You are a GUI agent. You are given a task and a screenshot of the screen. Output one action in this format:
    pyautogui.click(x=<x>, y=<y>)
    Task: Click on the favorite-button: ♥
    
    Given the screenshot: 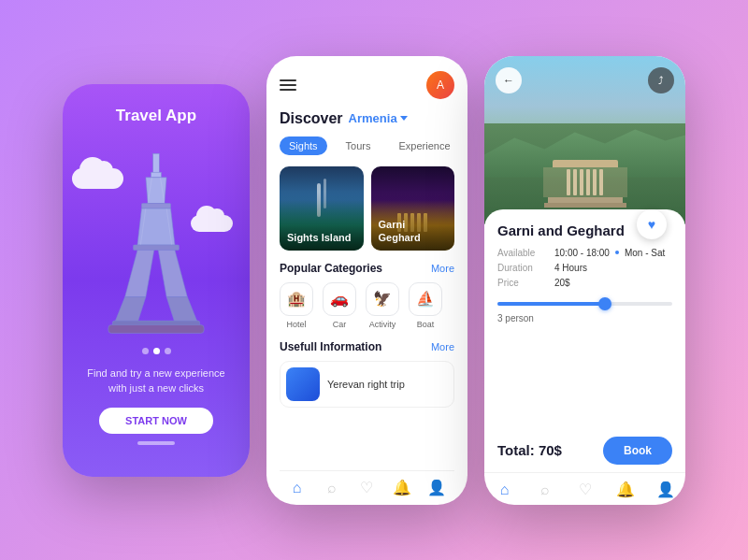 What is the action you would take?
    pyautogui.click(x=652, y=224)
    